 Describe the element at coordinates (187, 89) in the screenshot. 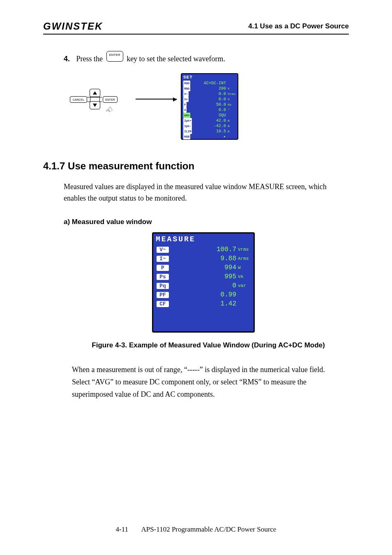

I see `set-row-label: RNG` at that location.